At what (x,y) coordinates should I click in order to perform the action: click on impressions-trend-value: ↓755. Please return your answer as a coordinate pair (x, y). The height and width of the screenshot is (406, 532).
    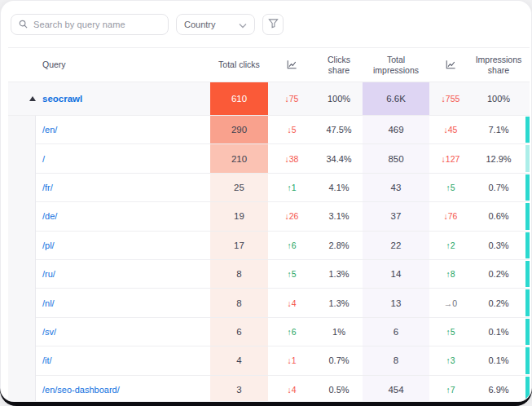
    Looking at the image, I should click on (451, 99).